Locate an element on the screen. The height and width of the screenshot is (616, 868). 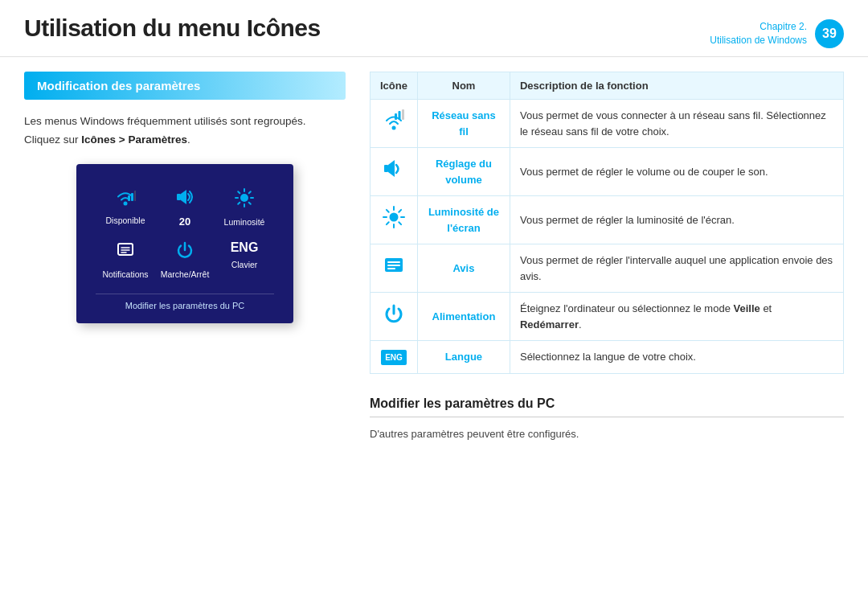
power-icon-win is located at coordinates (185, 253).